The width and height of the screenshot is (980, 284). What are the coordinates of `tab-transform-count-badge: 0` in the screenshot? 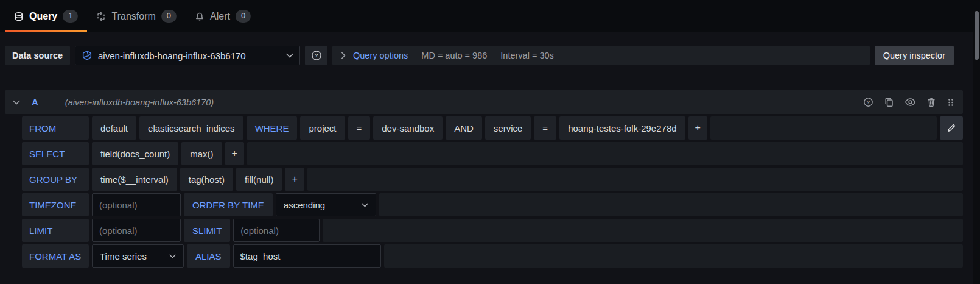 It's located at (169, 16).